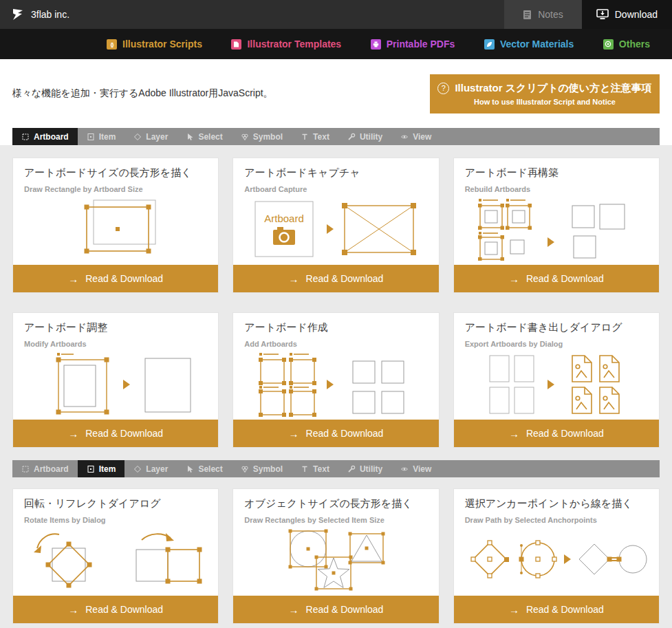  What do you see at coordinates (336, 226) in the screenshot?
I see `card-artboard-capture: アートボードキャプチャ Artboard Capture Artboard → …` at bounding box center [336, 226].